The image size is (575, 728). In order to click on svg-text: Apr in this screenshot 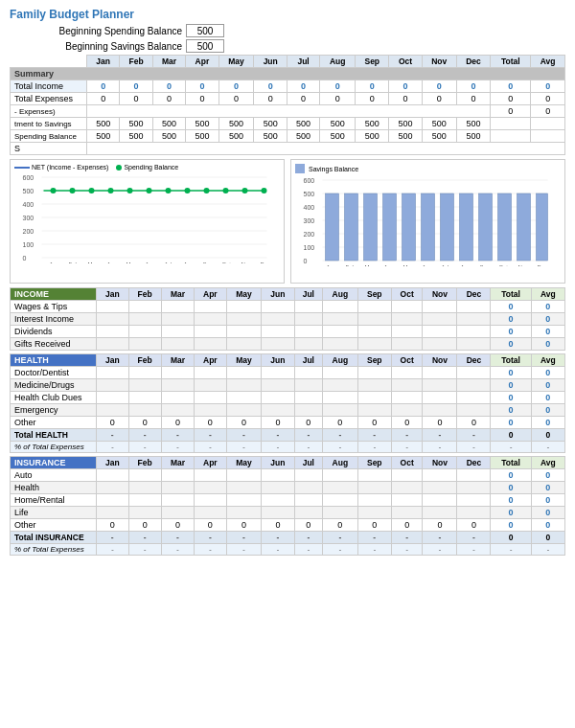, I will do `click(111, 262)`.